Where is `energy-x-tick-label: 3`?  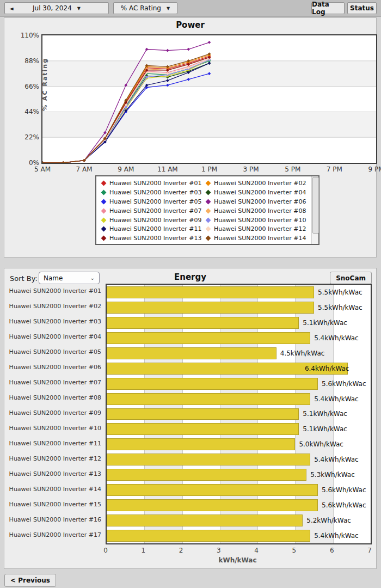
energy-x-tick-label: 3 is located at coordinates (219, 550).